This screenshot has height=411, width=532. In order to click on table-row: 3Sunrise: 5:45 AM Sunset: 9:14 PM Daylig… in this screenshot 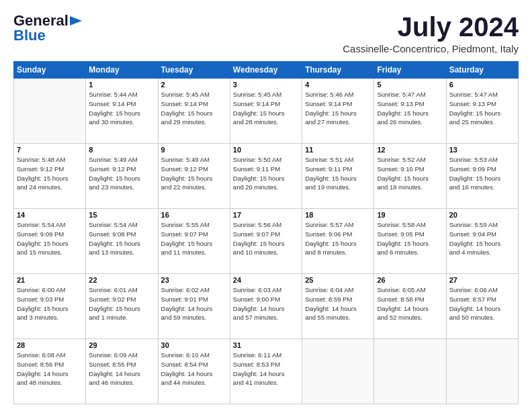, I will do `click(266, 111)`.